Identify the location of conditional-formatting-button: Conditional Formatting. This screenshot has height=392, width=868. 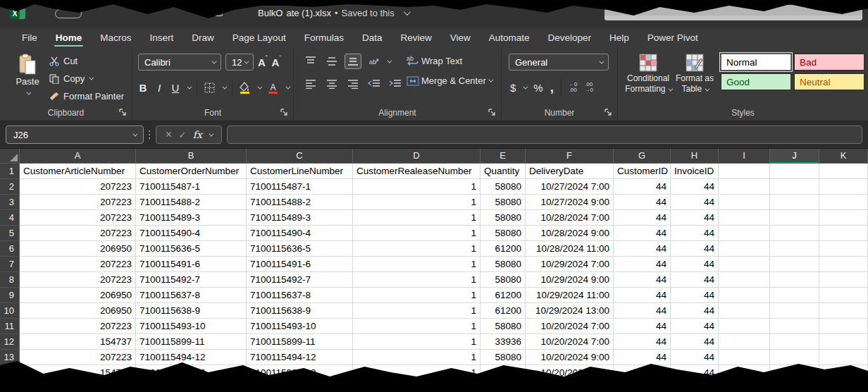
(648, 74).